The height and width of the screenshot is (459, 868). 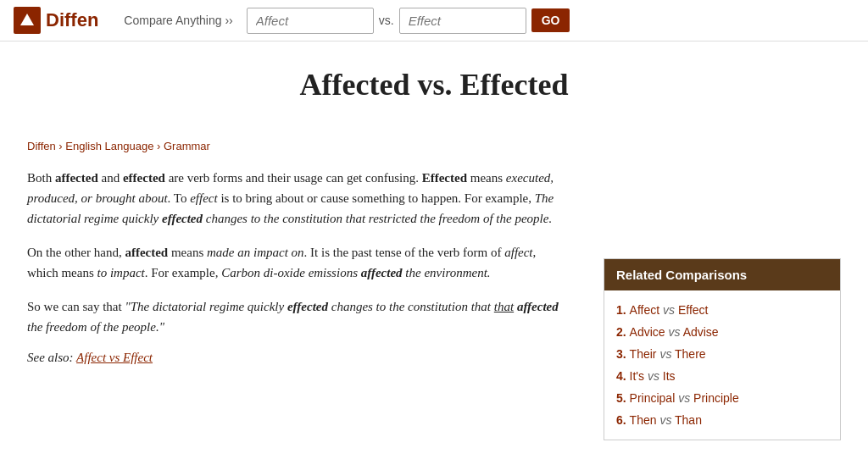 What do you see at coordinates (56, 20) in the screenshot?
I see `logo-area: Diffen` at bounding box center [56, 20].